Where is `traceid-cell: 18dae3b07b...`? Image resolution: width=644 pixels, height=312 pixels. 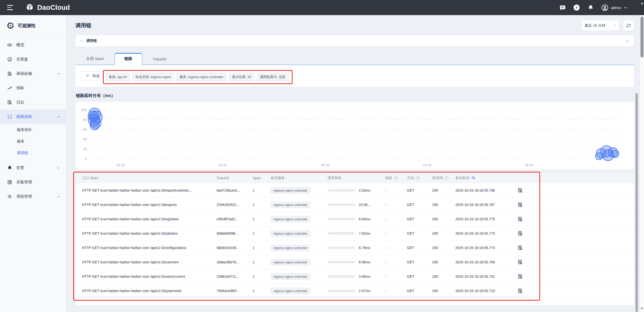 traceid-cell: 18dae3b07b... is located at coordinates (234, 262).